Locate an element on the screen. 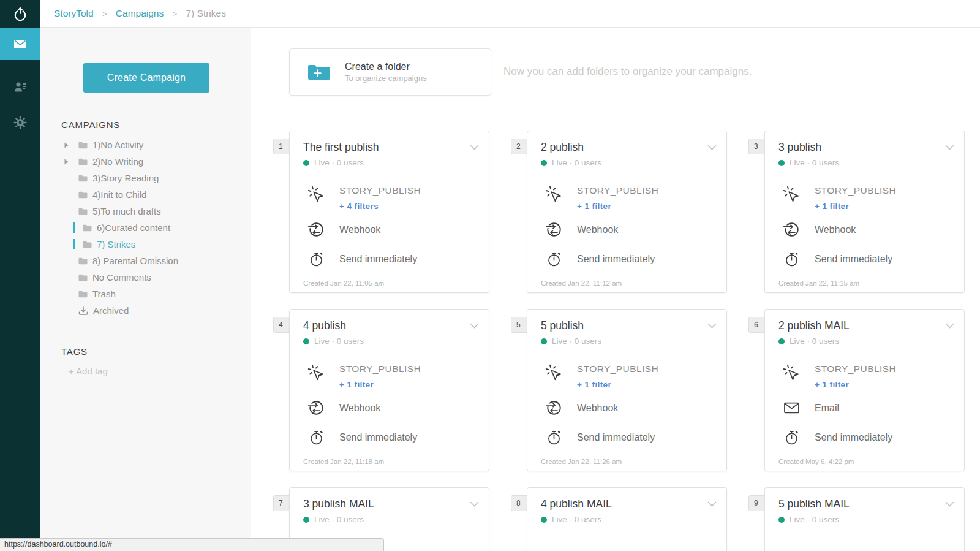  create-campaign-button: Create Campaign is located at coordinates (146, 78).